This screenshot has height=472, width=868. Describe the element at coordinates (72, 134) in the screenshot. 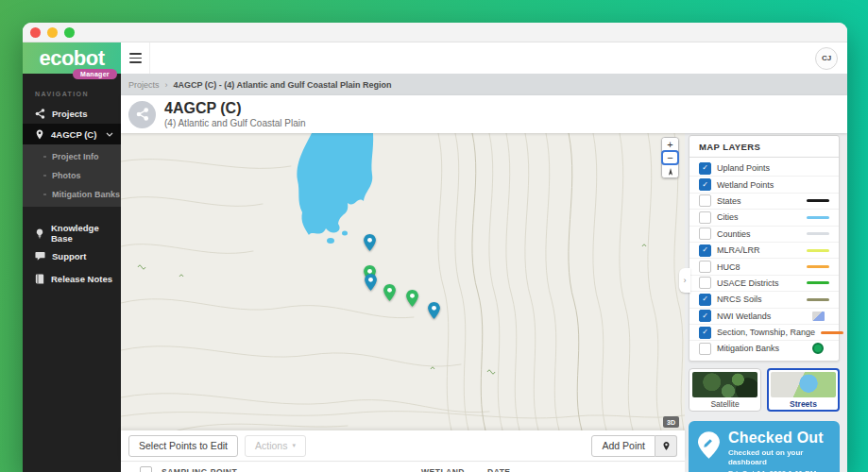

I see `sidebar-item-active-project: 4AGCP (C)` at that location.